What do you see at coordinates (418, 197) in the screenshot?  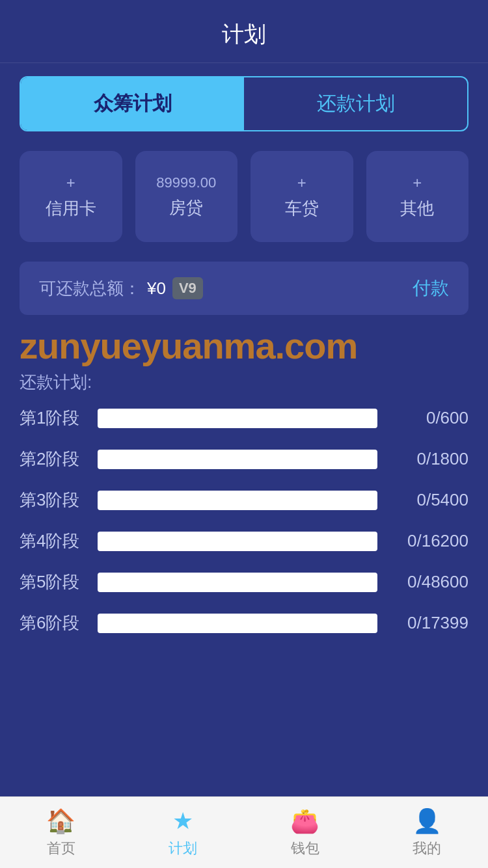 I see `loan-card-other: + 其他` at bounding box center [418, 197].